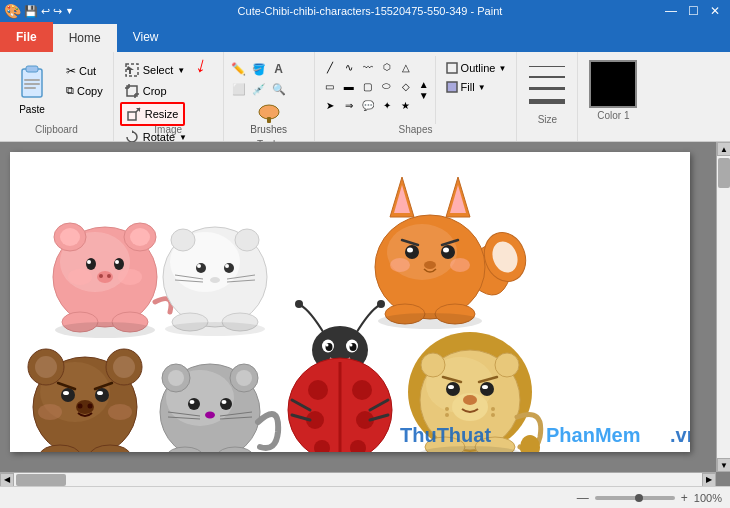 This screenshot has height=508, width=730. I want to click on shape-rect: ▭, so click(330, 86).